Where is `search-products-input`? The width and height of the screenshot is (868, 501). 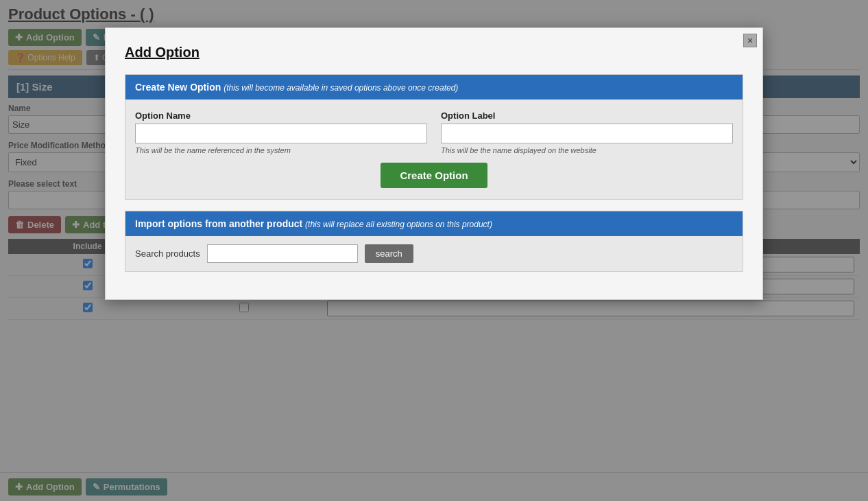
search-products-input is located at coordinates (282, 254).